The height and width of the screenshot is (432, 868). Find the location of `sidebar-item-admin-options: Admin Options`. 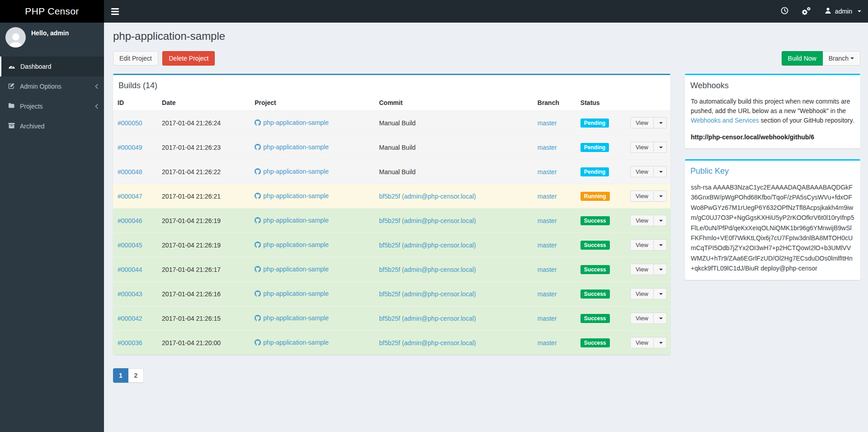

sidebar-item-admin-options: Admin Options is located at coordinates (52, 86).